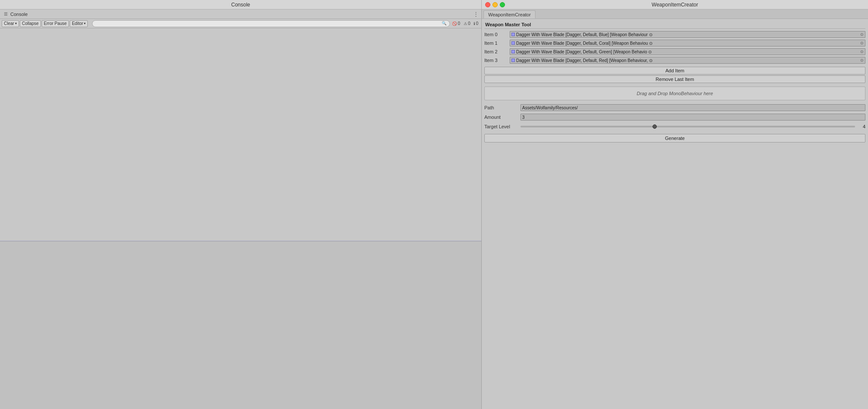  What do you see at coordinates (675, 71) in the screenshot?
I see `add-item-button: Add Item` at bounding box center [675, 71].